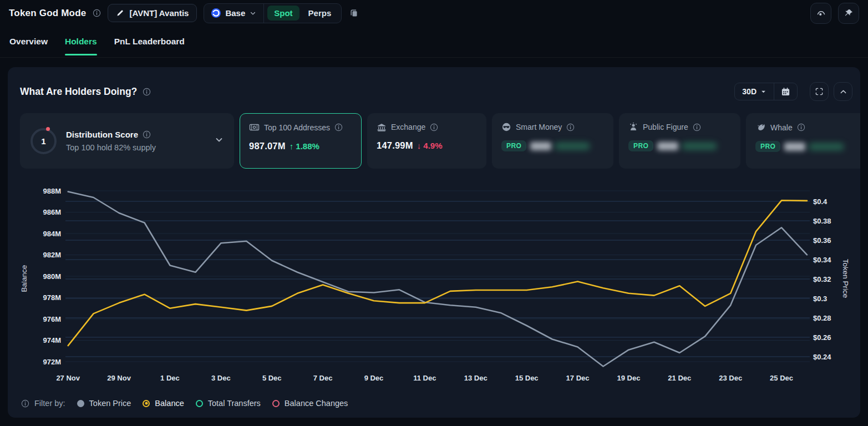 The height and width of the screenshot is (426, 868). What do you see at coordinates (159, 13) in the screenshot?
I see `token-selector-label: [AVNT] Avantis` at bounding box center [159, 13].